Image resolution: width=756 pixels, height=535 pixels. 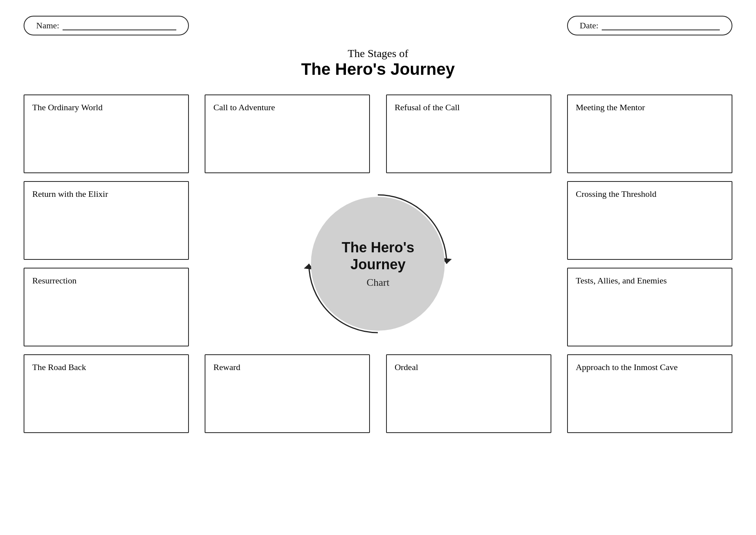 I want to click on stage-resurrection: Resurrection, so click(x=106, y=307).